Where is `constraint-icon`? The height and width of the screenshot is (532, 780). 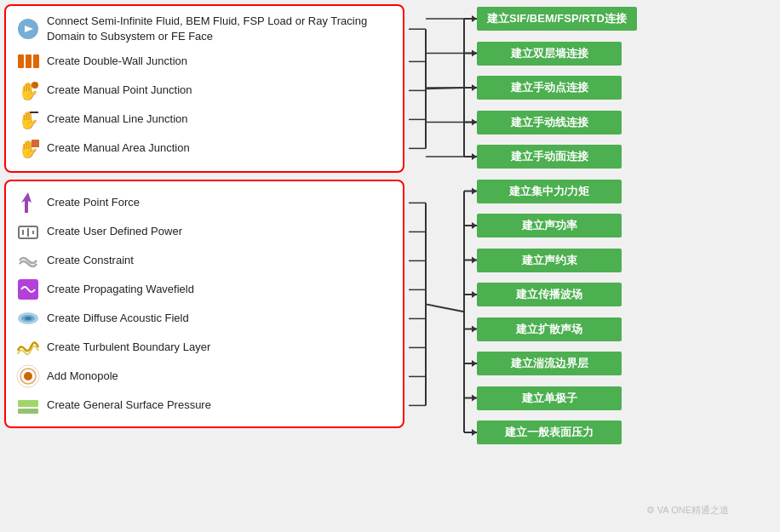 constraint-icon is located at coordinates (28, 260).